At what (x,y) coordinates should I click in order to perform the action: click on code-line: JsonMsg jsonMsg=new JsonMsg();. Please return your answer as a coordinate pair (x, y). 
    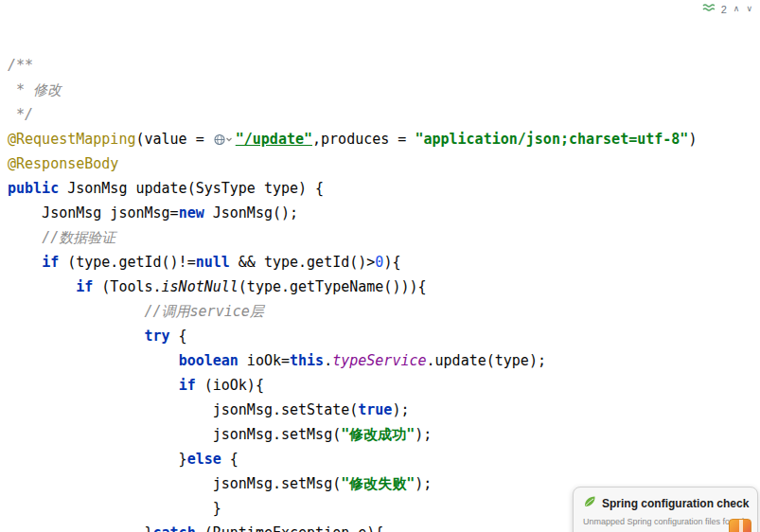
    Looking at the image, I should click on (384, 213).